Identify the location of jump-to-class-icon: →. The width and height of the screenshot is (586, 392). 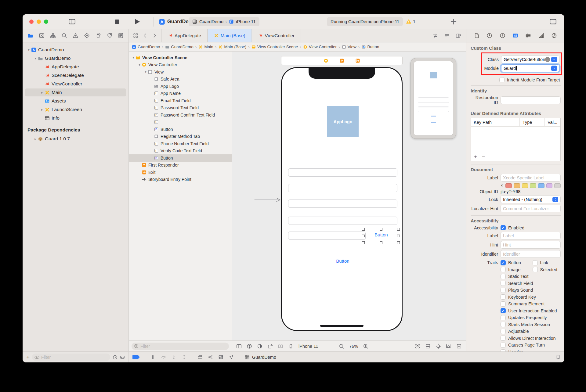
(548, 59).